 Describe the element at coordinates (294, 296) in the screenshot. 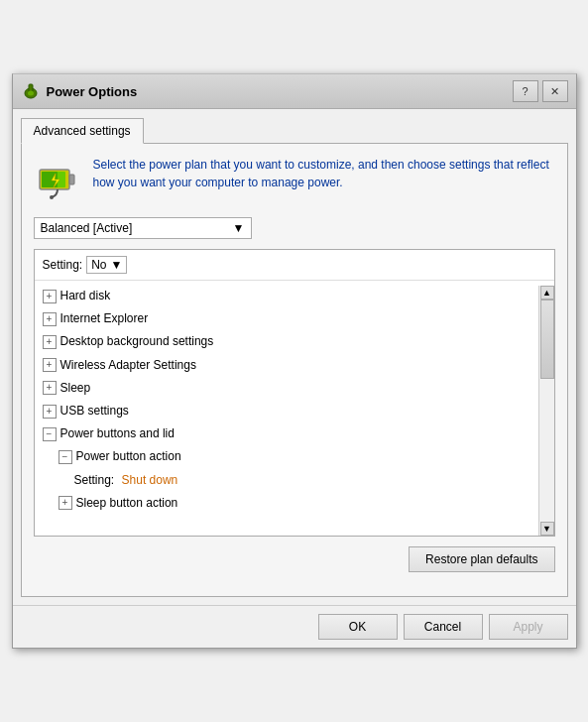

I see `tree-item-hard-disk: + Hard disk` at that location.